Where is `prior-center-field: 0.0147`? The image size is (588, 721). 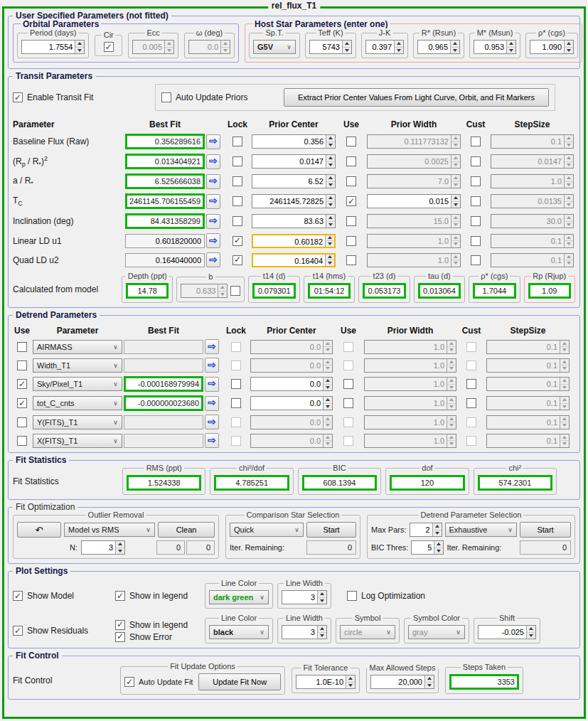
prior-center-field: 0.0147 is located at coordinates (294, 161).